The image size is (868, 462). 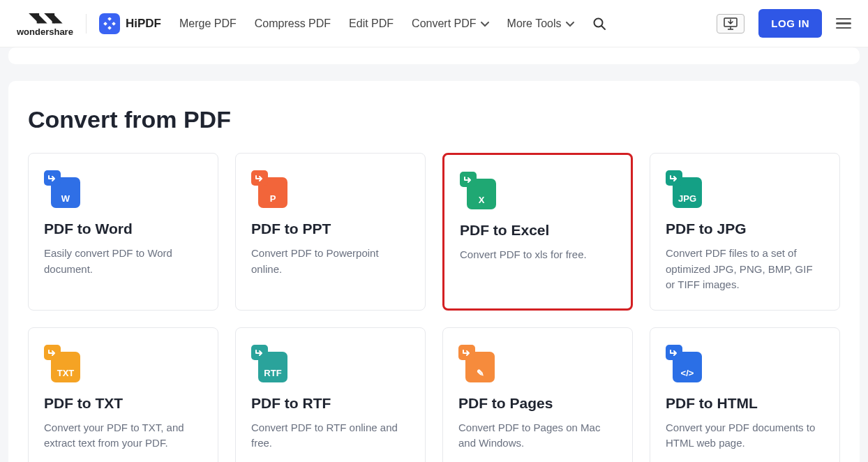 I want to click on tool-card: TXTPDF to TXTConvert your PDF to TXT, an…, so click(x=123, y=395).